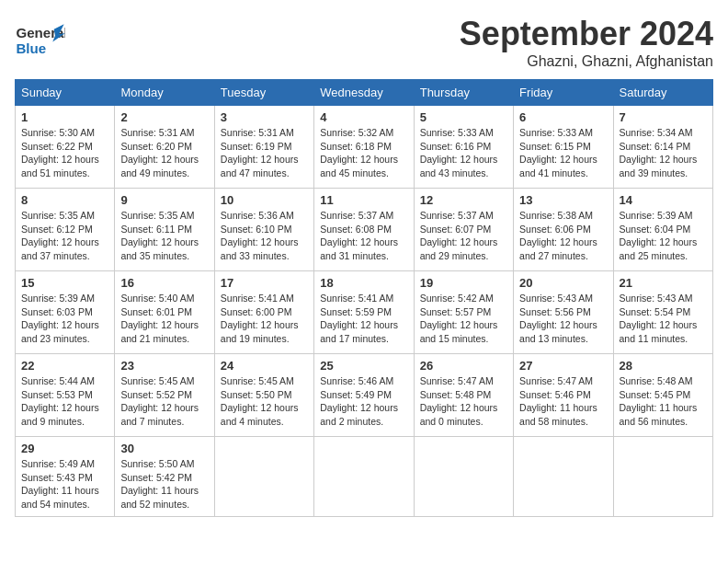 This screenshot has width=728, height=563. What do you see at coordinates (164, 449) in the screenshot?
I see `day-number: 30` at bounding box center [164, 449].